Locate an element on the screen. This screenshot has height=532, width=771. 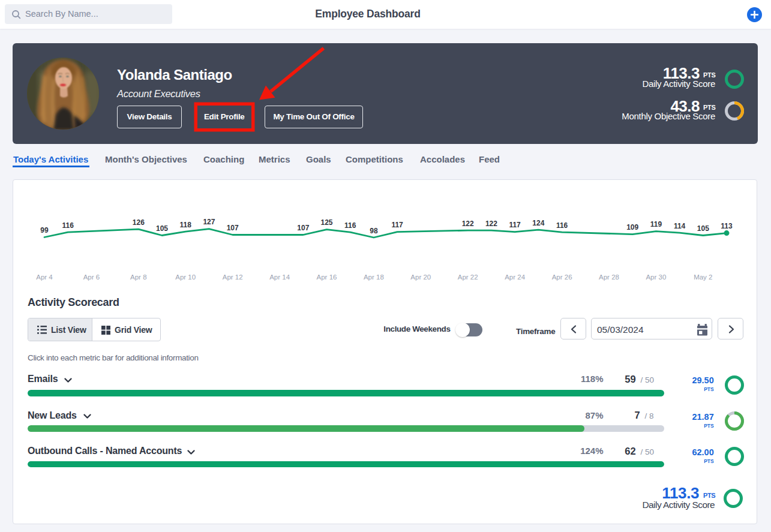
svg-text: Apr 20 is located at coordinates (421, 277).